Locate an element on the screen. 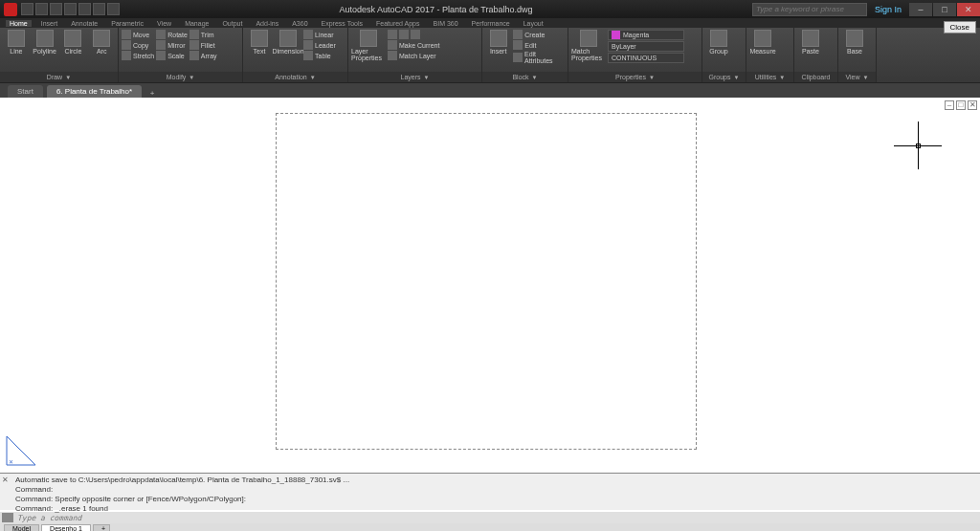  move-button: Move is located at coordinates (138, 34).